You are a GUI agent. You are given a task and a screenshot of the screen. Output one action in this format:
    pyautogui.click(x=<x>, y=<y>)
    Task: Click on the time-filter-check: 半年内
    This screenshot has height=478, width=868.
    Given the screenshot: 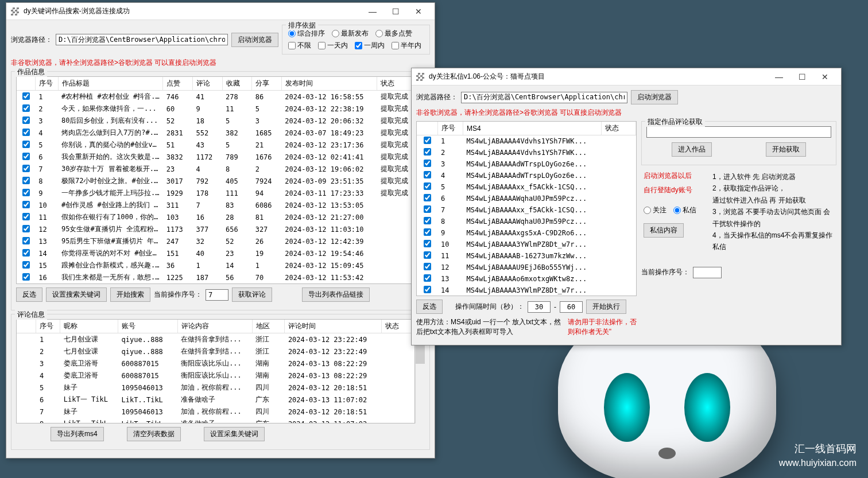 What is the action you would take?
    pyautogui.click(x=406, y=46)
    